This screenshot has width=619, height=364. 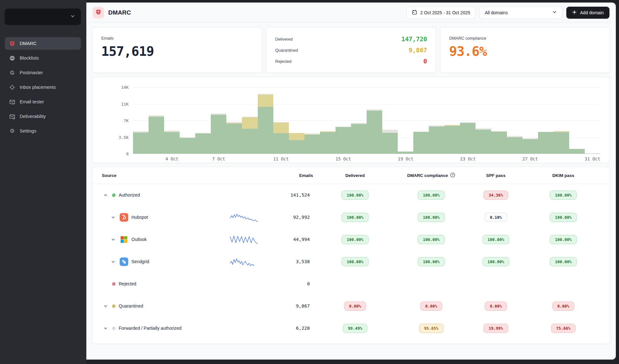 I want to click on sidebar-item-blocklists: Blocklists, so click(x=43, y=58).